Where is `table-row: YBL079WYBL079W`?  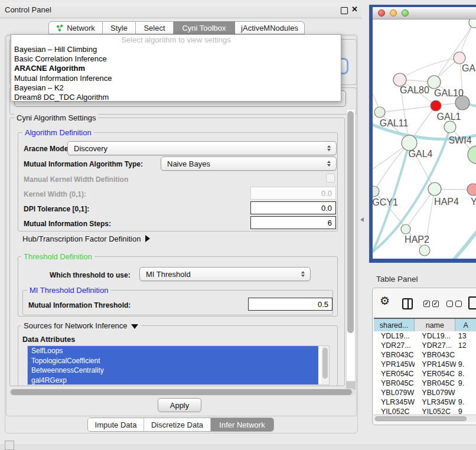
table-row: YBL079WYBL079W is located at coordinates (425, 393).